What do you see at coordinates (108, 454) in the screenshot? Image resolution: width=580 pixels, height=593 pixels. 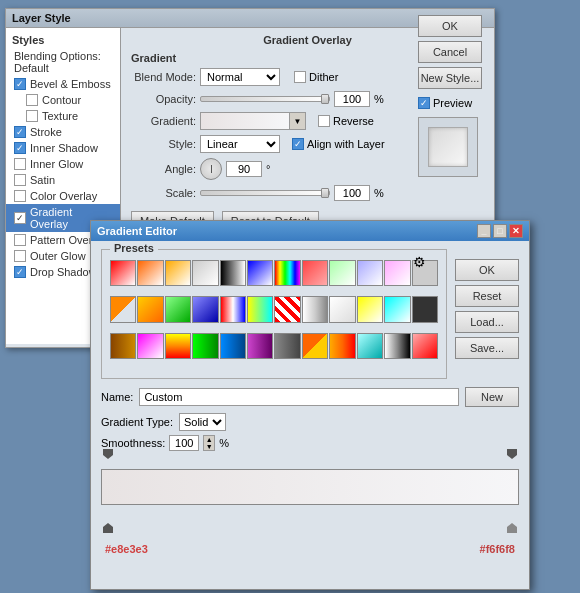 I see `opacity-stop-left` at bounding box center [108, 454].